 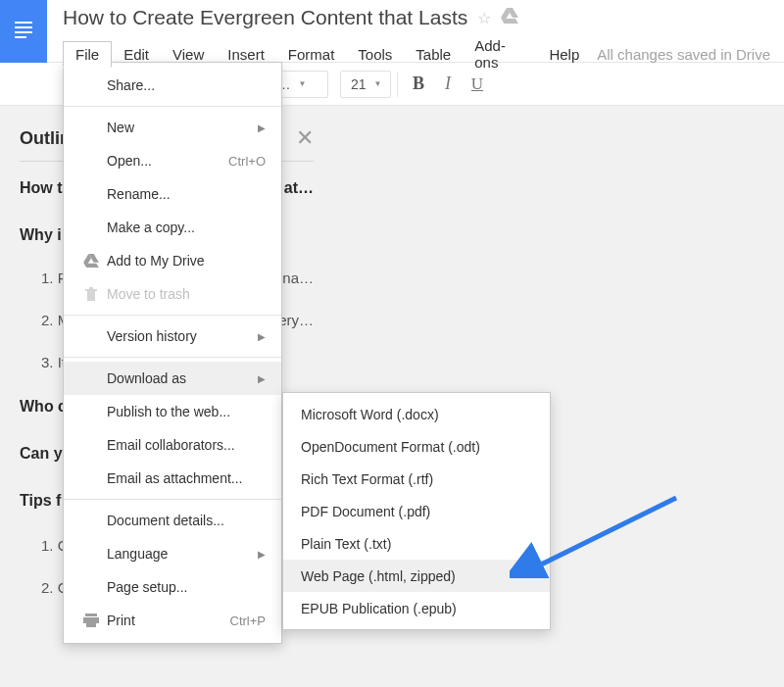 What do you see at coordinates (374, 55) in the screenshot?
I see `menu-tools: Tools` at bounding box center [374, 55].